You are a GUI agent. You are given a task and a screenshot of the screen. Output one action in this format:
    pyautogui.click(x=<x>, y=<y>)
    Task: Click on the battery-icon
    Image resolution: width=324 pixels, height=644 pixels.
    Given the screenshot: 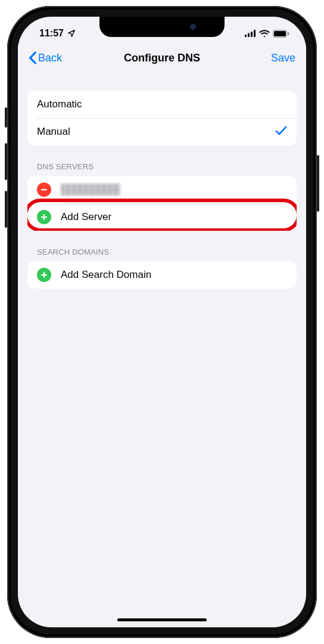 What is the action you would take?
    pyautogui.click(x=281, y=33)
    